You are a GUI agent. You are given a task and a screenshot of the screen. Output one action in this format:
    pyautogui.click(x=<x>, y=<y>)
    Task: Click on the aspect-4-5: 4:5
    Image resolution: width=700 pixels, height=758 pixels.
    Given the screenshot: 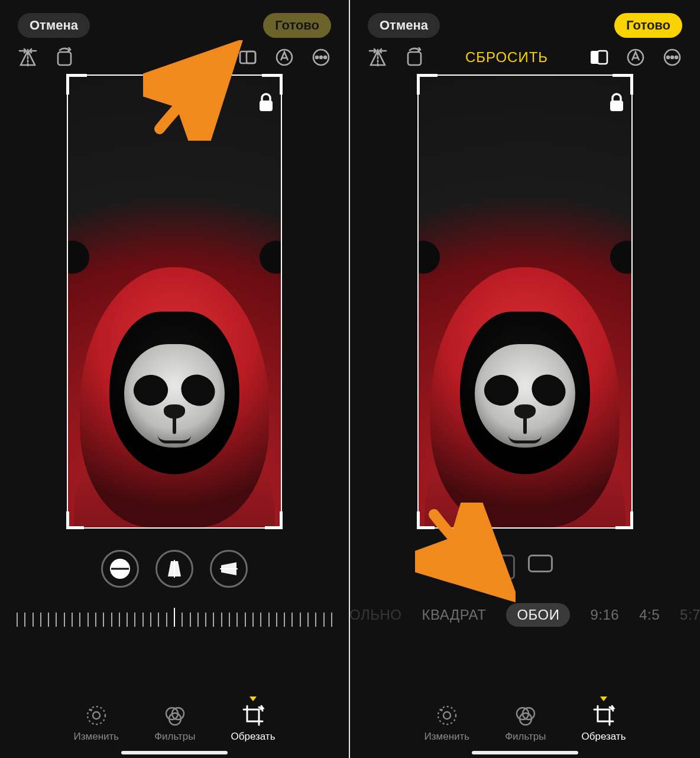 What is the action you would take?
    pyautogui.click(x=649, y=615)
    